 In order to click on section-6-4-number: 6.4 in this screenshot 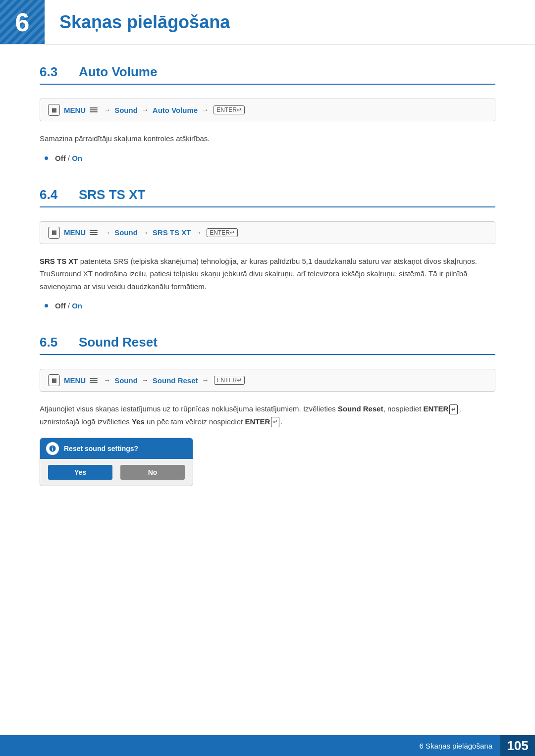, I will do `click(54, 195)`.